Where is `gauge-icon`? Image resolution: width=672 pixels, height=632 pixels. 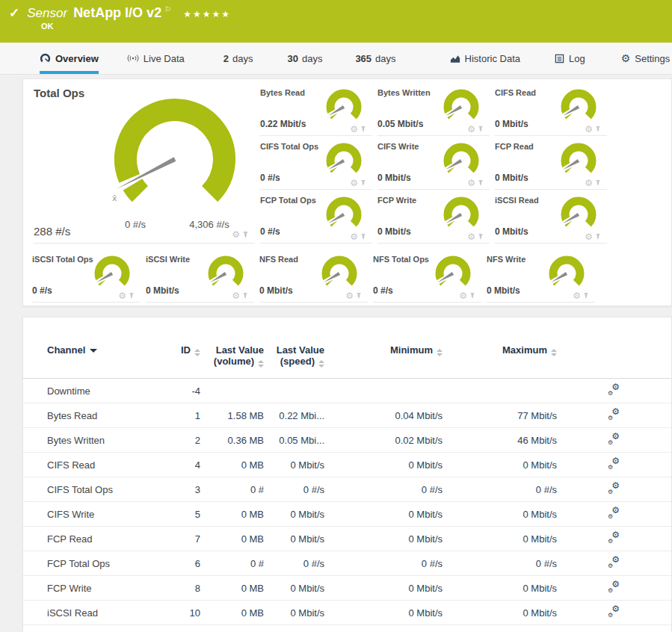 gauge-icon is located at coordinates (45, 58).